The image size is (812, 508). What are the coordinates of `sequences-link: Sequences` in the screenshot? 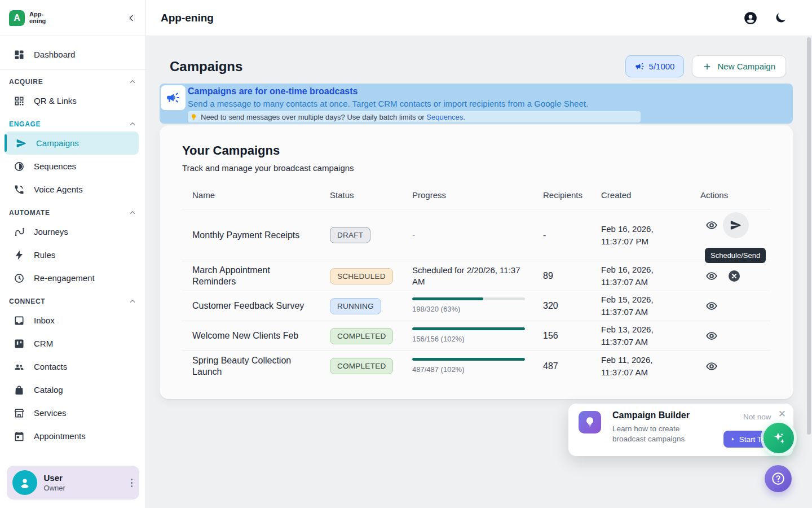 It's located at (444, 117).